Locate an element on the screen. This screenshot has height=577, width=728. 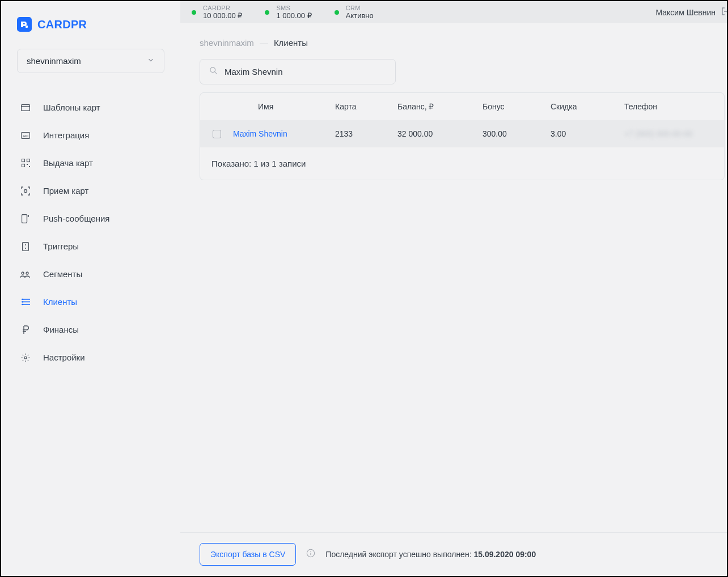
sidebar-item-label: Прием карт is located at coordinates (66, 190).